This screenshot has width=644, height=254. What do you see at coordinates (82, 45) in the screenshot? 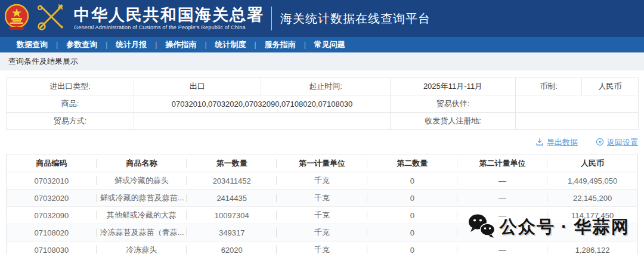
I see `nav-item-parameter-query: 参数查询` at bounding box center [82, 45].